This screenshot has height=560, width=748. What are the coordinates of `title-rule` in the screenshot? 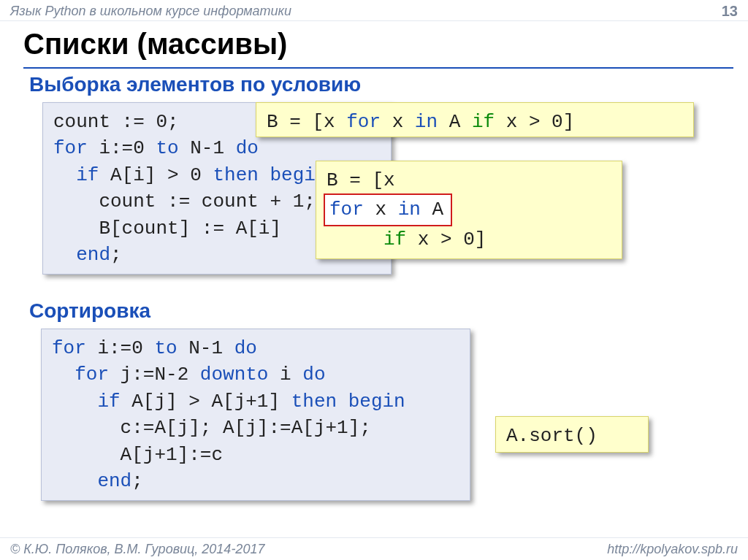 It's located at (378, 68).